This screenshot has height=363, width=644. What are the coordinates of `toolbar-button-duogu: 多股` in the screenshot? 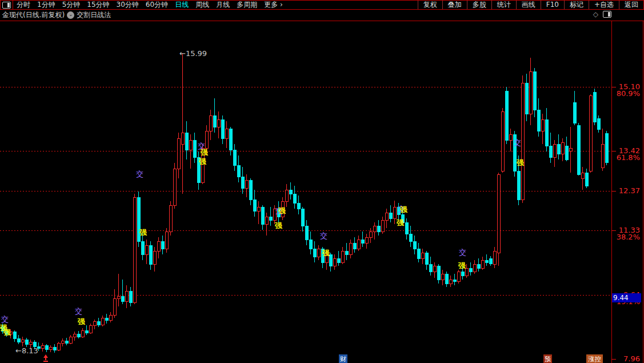 It's located at (479, 5).